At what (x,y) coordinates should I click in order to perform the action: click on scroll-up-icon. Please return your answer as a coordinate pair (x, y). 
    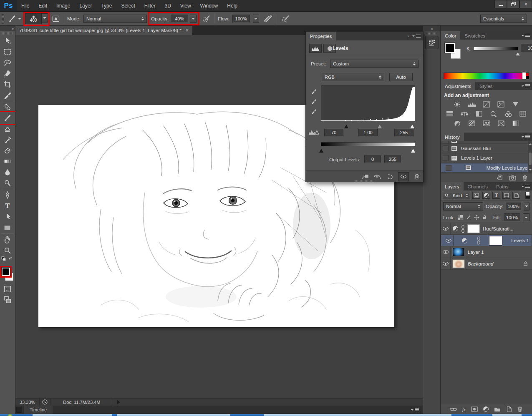
    Looking at the image, I should click on (530, 143).